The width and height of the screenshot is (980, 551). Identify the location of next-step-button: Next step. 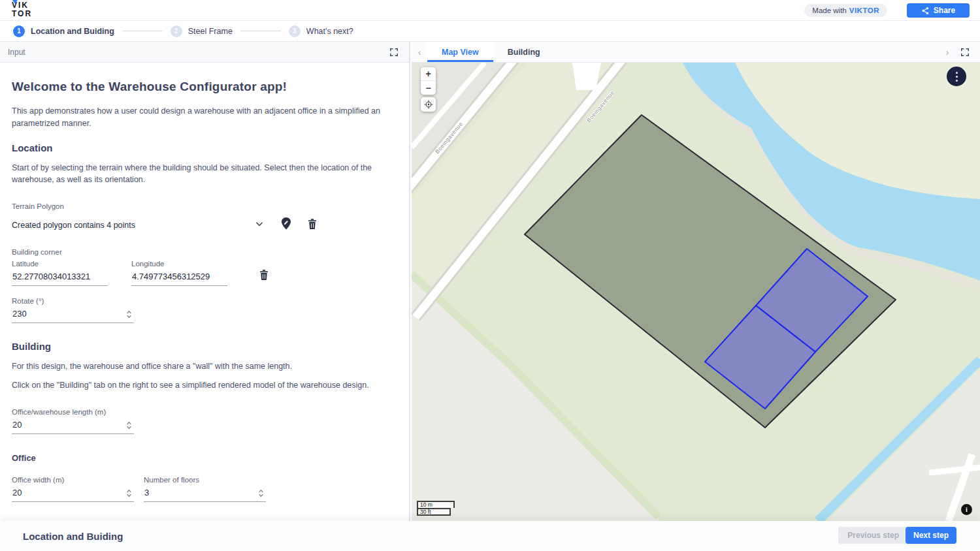
(931, 535).